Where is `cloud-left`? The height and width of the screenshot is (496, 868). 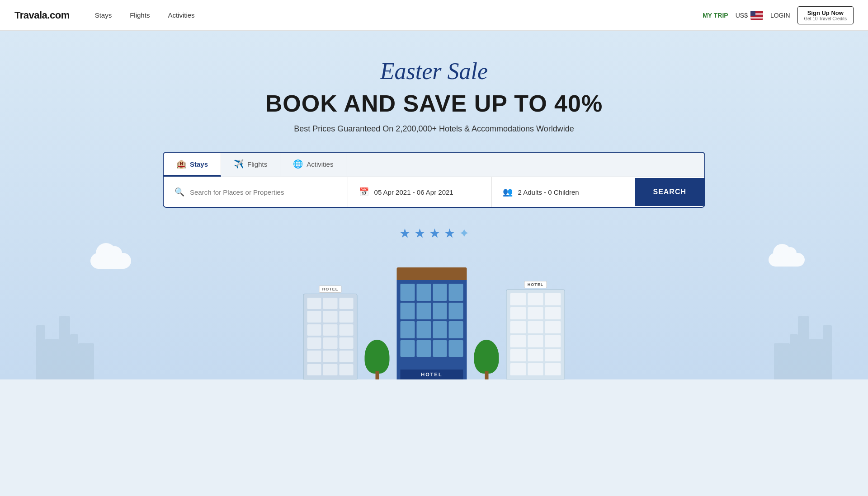 cloud-left is located at coordinates (111, 261).